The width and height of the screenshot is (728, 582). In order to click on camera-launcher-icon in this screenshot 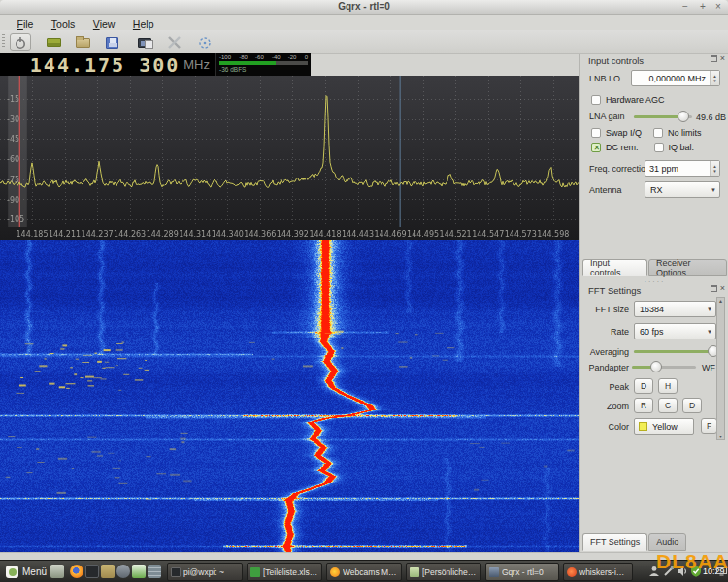, I will do `click(123, 571)`.